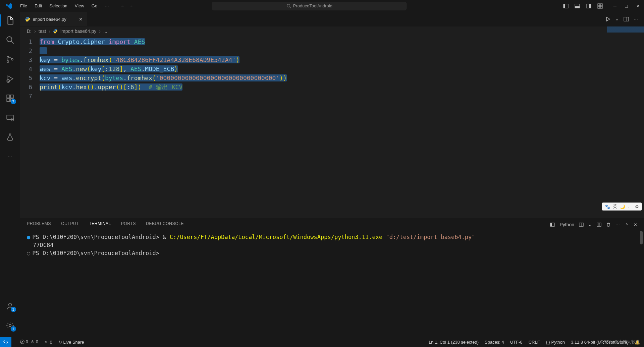 The height and width of the screenshot is (347, 644). Describe the element at coordinates (636, 19) in the screenshot. I see `editor-more-icon: ⋯` at that location.